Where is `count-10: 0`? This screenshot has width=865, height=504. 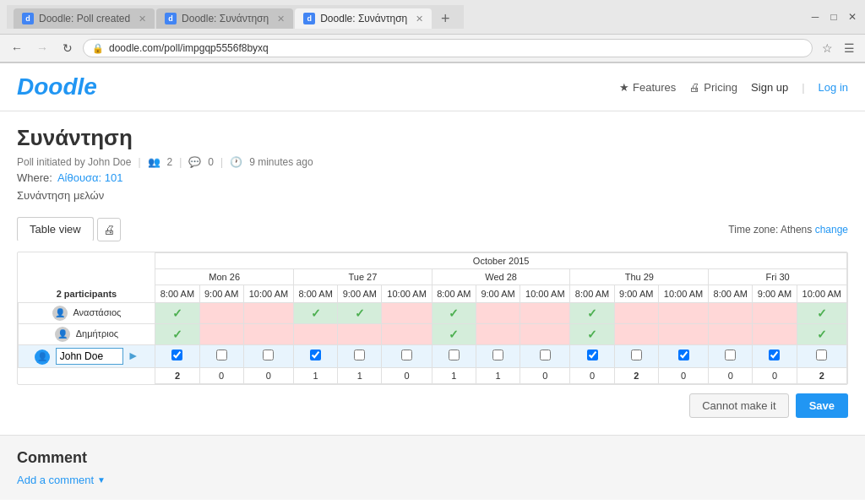 count-10: 0 is located at coordinates (592, 375).